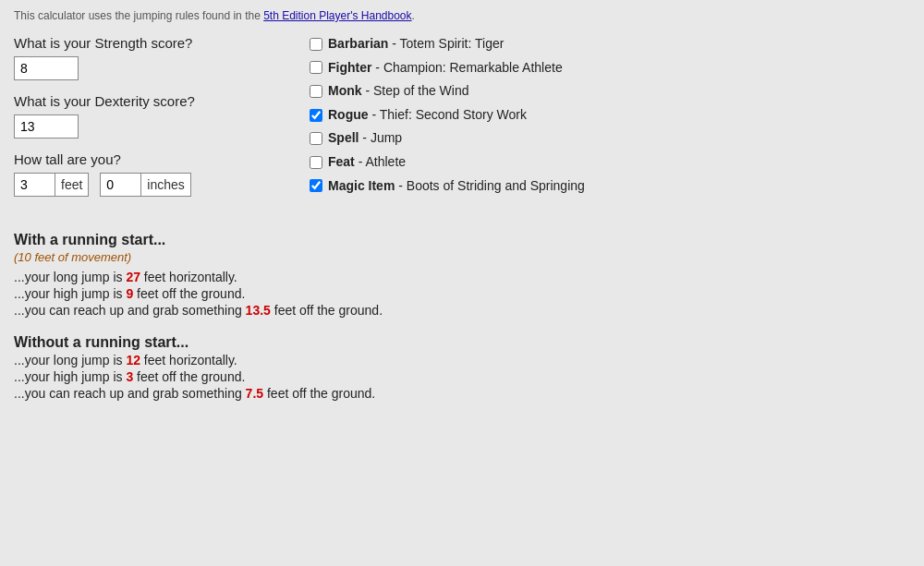 This screenshot has height=566, width=924. What do you see at coordinates (462, 377) in the screenshot?
I see `standing-high-line: ...your high jump is 3 feet off the grou…` at bounding box center [462, 377].